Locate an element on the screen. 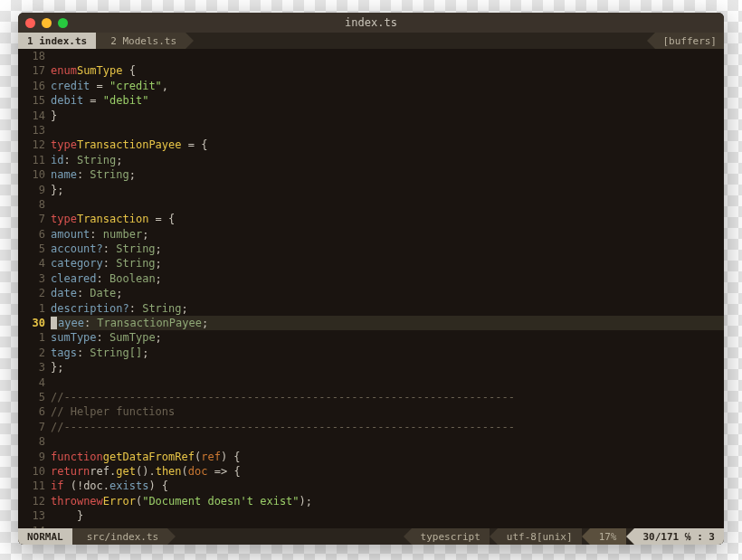 The image size is (742, 560). filetype-indicator: typescript is located at coordinates (451, 536).